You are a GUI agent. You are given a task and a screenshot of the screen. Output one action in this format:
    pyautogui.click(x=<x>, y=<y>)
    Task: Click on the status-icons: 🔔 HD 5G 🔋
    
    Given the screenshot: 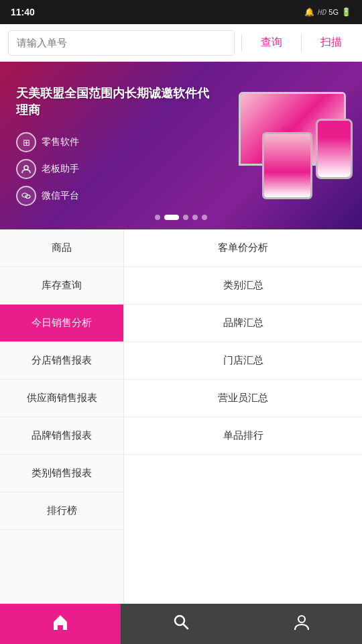 What is the action you would take?
    pyautogui.click(x=328, y=12)
    